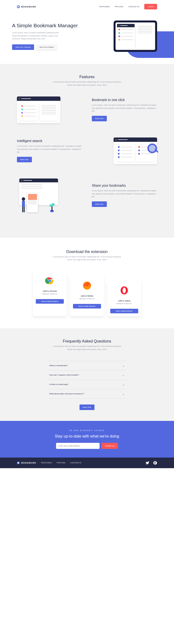  Describe the element at coordinates (29, 7) in the screenshot. I see `logo-text: BOOKMARK` at that location.